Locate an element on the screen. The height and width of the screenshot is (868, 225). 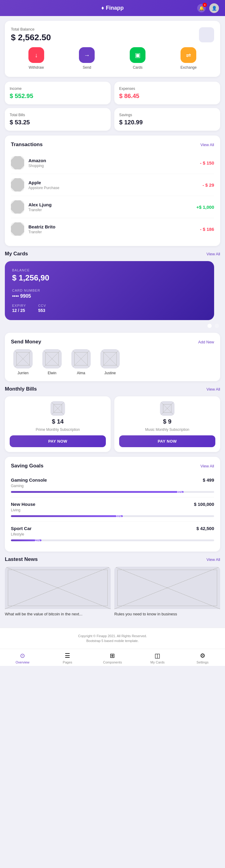
saving-goals-header: Saving Goals View All is located at coordinates (112, 466).